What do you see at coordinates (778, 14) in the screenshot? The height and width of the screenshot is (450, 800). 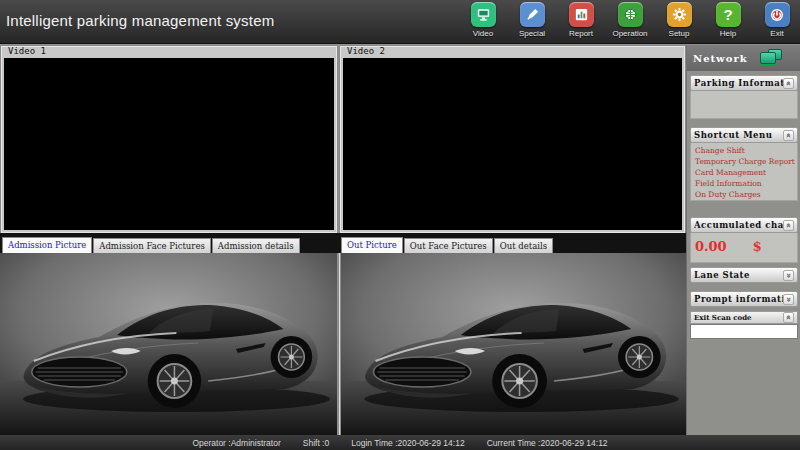 I see `power-icon` at bounding box center [778, 14].